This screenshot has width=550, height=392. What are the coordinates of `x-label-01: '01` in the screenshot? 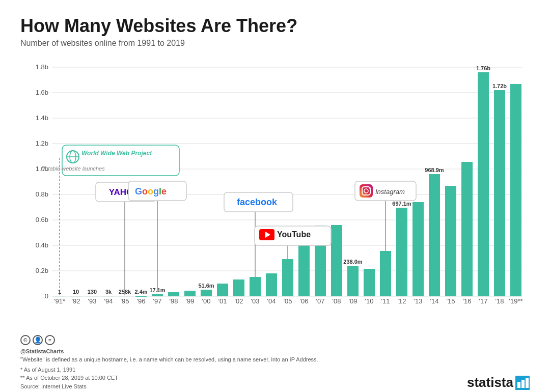 It's located at (223, 301).